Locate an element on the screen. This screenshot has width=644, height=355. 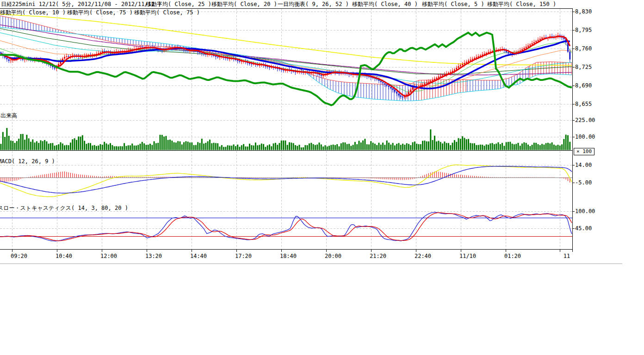
x-axis-label: 09:20 is located at coordinates (19, 256).